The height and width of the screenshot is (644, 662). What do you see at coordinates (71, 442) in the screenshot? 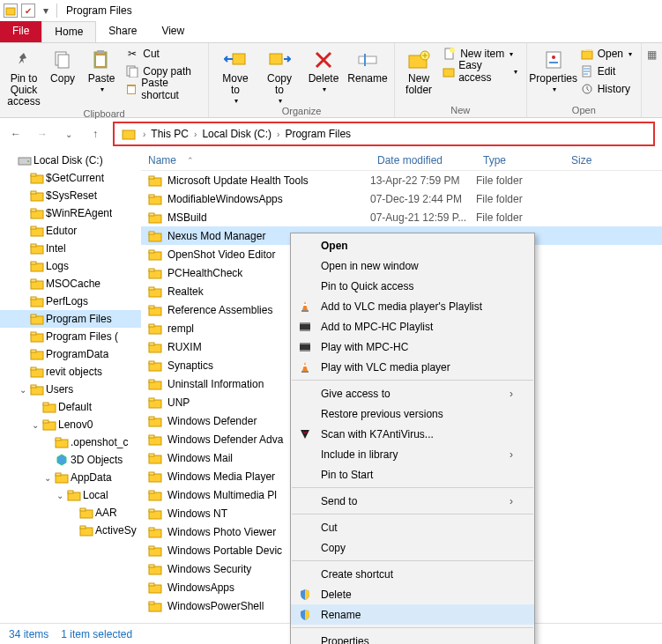
I see `tree-node: .openshot_c` at bounding box center [71, 442].